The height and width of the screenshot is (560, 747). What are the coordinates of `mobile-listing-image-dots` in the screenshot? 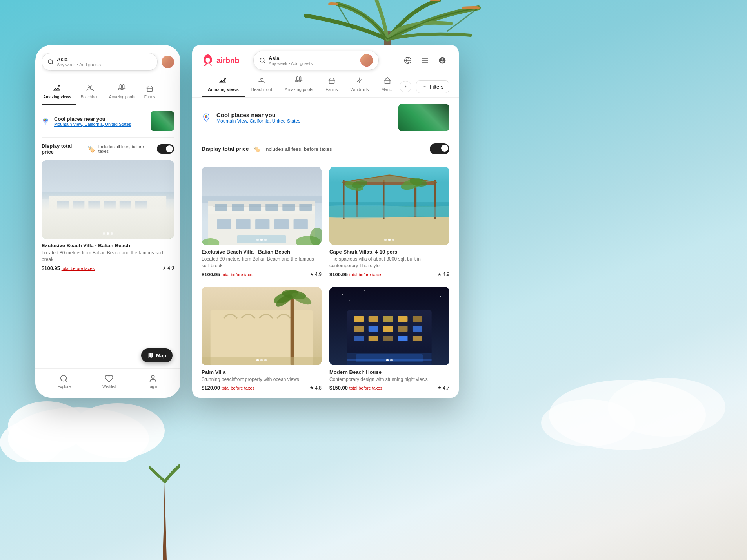 It's located at (108, 234).